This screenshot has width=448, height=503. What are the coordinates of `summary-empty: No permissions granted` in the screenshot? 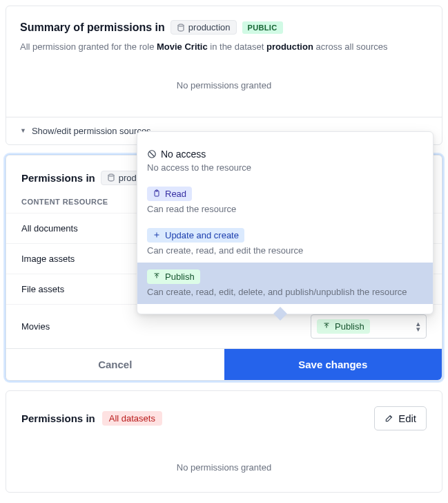 It's located at (224, 82).